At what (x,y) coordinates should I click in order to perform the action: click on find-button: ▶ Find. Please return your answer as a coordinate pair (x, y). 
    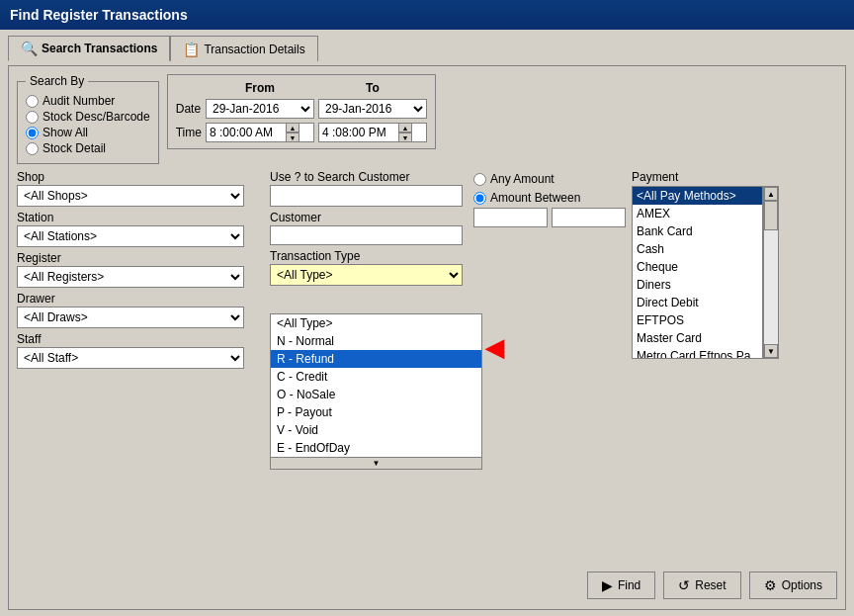
    Looking at the image, I should click on (621, 585).